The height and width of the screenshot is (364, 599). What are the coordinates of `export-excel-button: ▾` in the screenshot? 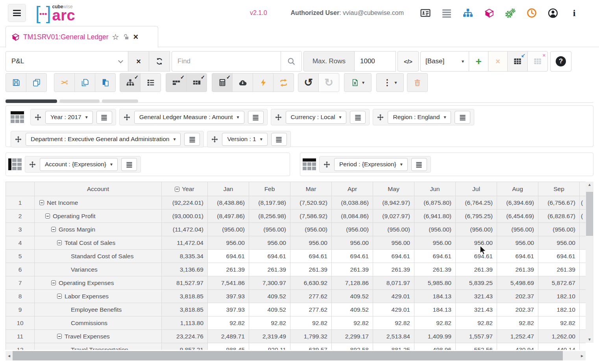 It's located at (358, 83).